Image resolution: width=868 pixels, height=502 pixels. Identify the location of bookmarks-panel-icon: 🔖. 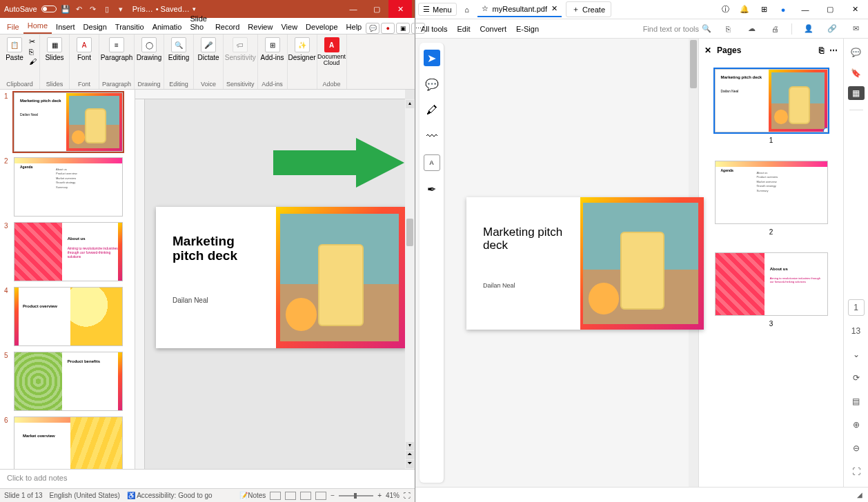
(856, 73).